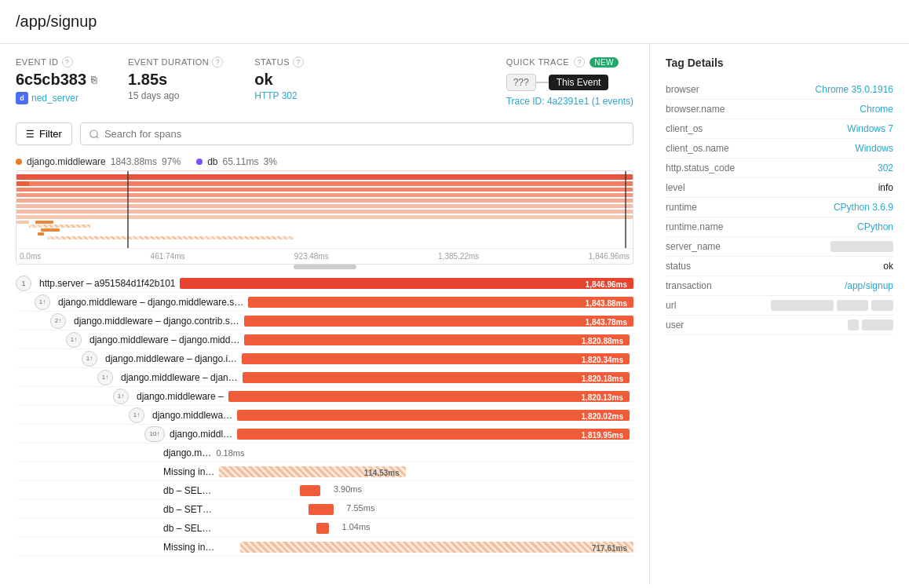  What do you see at coordinates (42, 302) in the screenshot?
I see `span-toggle-2: 1↑` at bounding box center [42, 302].